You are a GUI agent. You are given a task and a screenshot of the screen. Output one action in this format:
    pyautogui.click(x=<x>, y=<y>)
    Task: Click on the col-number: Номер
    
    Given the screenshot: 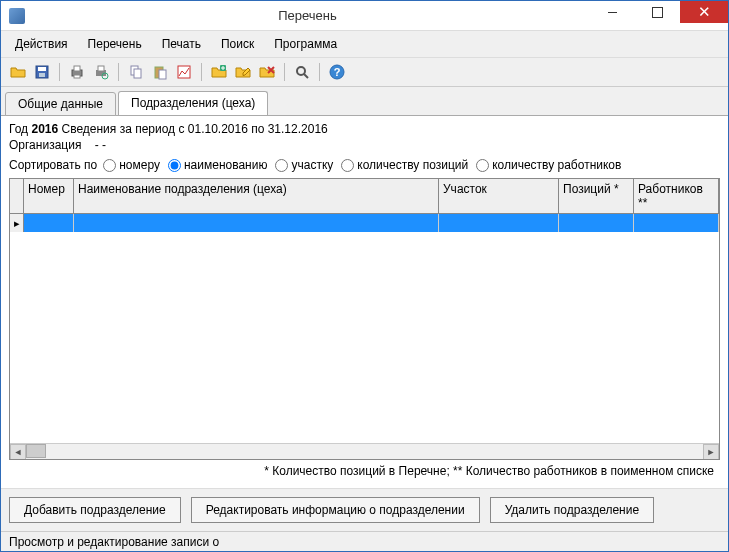 What is the action you would take?
    pyautogui.click(x=49, y=196)
    